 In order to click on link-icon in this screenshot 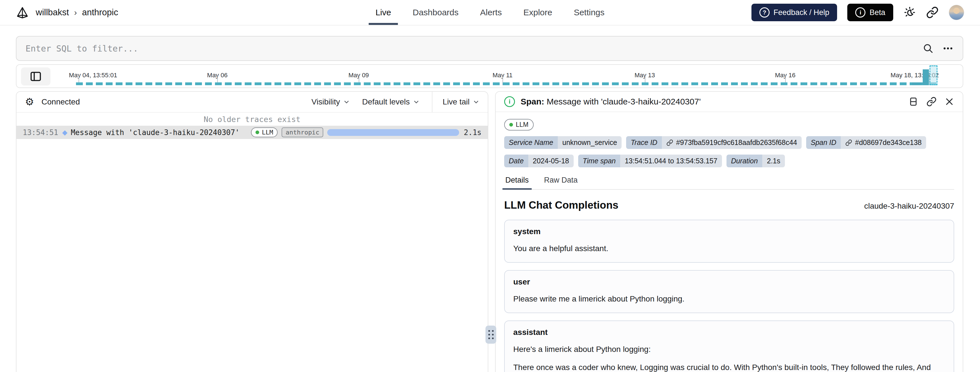, I will do `click(849, 143)`.